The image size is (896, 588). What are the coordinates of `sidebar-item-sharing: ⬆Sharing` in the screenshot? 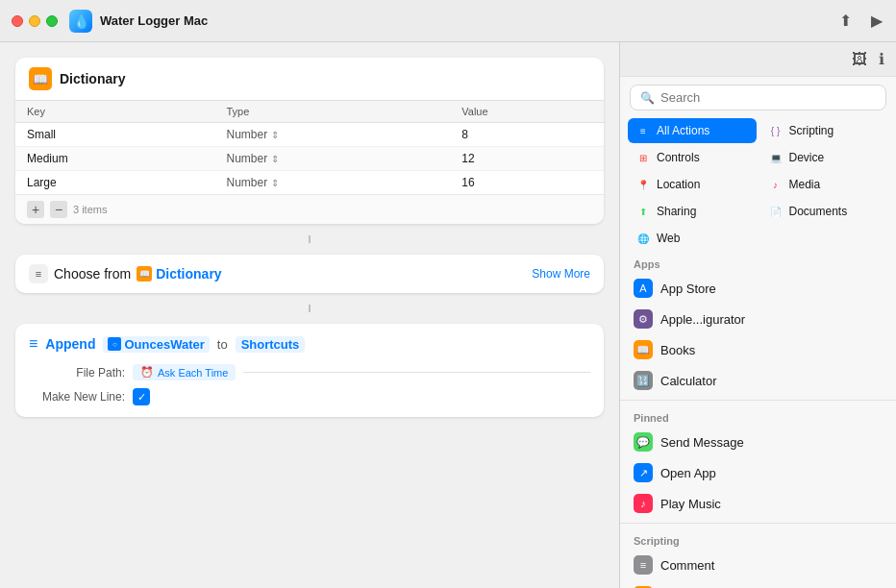 It's located at (692, 211).